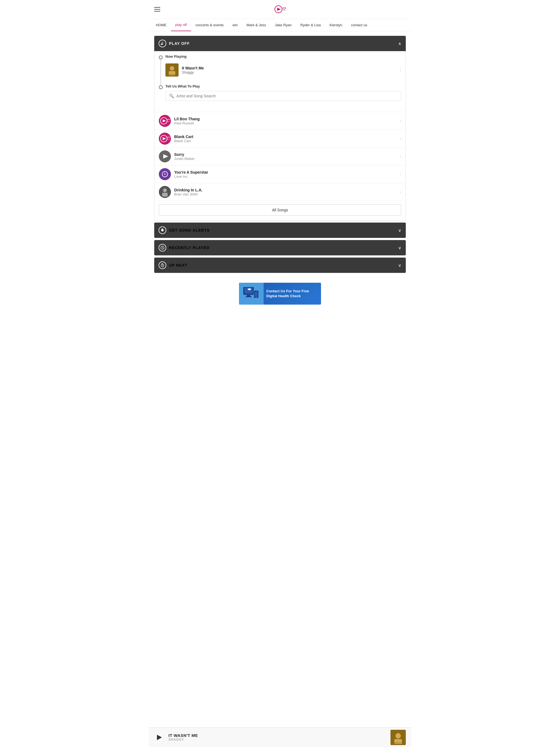 The width and height of the screenshot is (560, 747). What do you see at coordinates (287, 194) in the screenshot?
I see `song-artist-4: Bran Van 3000` at bounding box center [287, 194].